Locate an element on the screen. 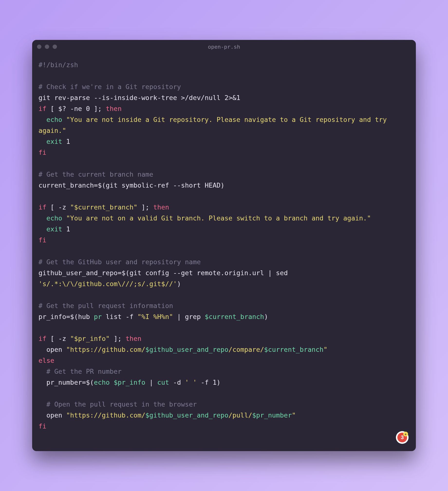  code-token: current_branch=$( is located at coordinates (72, 185).